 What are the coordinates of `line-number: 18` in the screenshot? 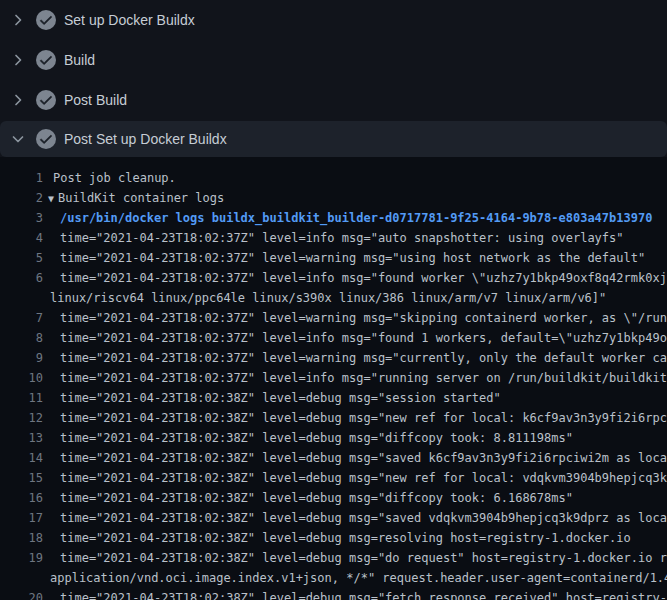 It's located at (22, 538).